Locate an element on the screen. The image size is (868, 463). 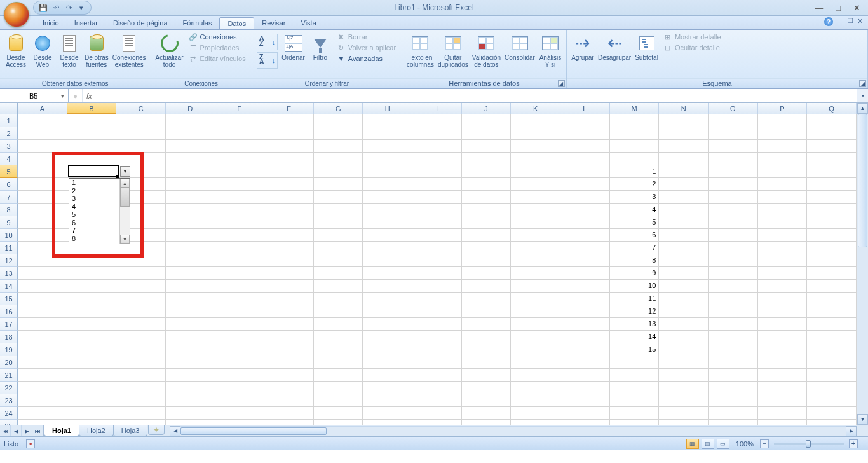
row-header: 23 is located at coordinates (9, 401).